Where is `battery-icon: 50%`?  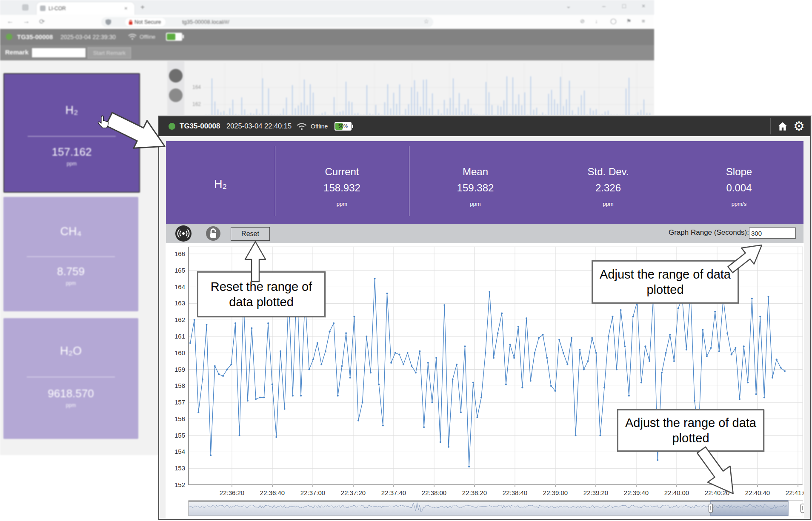 battery-icon: 50% is located at coordinates (343, 126).